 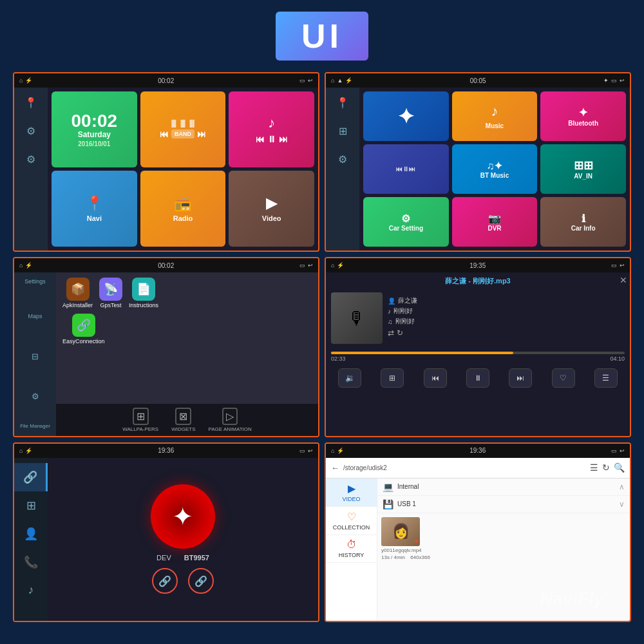 I want to click on file-item-internal: 💻 Internal ∧, so click(x=504, y=487).